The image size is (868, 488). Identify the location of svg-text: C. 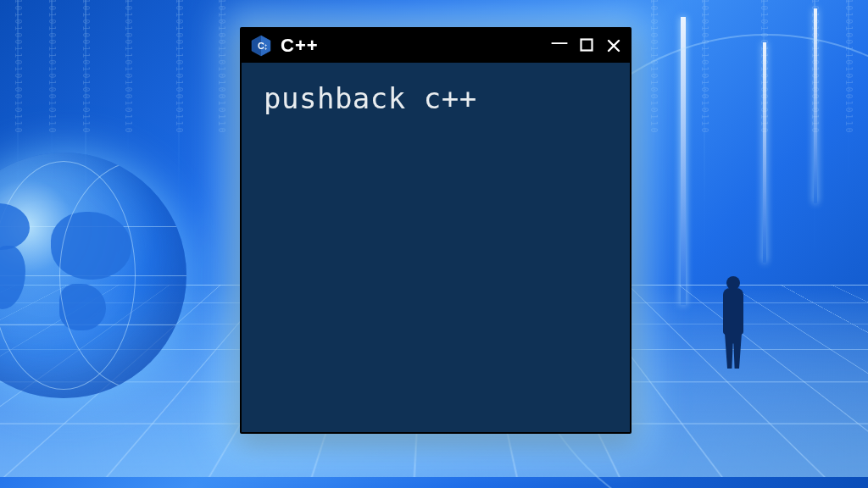
(261, 46).